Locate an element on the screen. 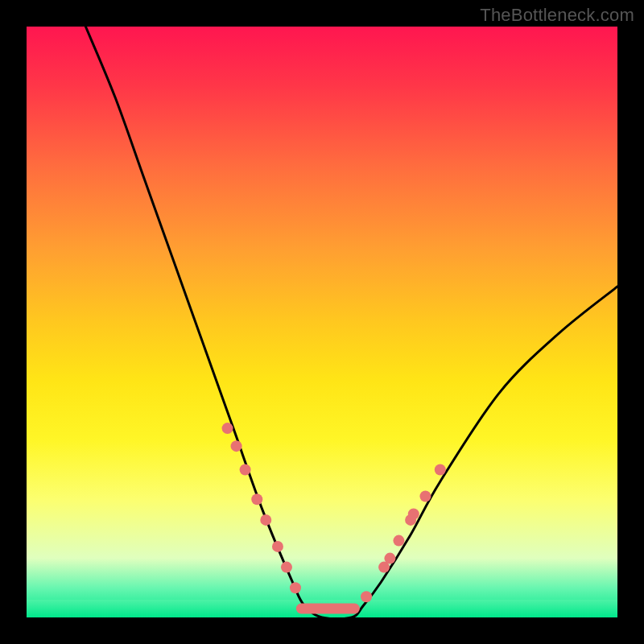 Image resolution: width=644 pixels, height=644 pixels. watermark-text: TheBottleneck.com is located at coordinates (557, 15).